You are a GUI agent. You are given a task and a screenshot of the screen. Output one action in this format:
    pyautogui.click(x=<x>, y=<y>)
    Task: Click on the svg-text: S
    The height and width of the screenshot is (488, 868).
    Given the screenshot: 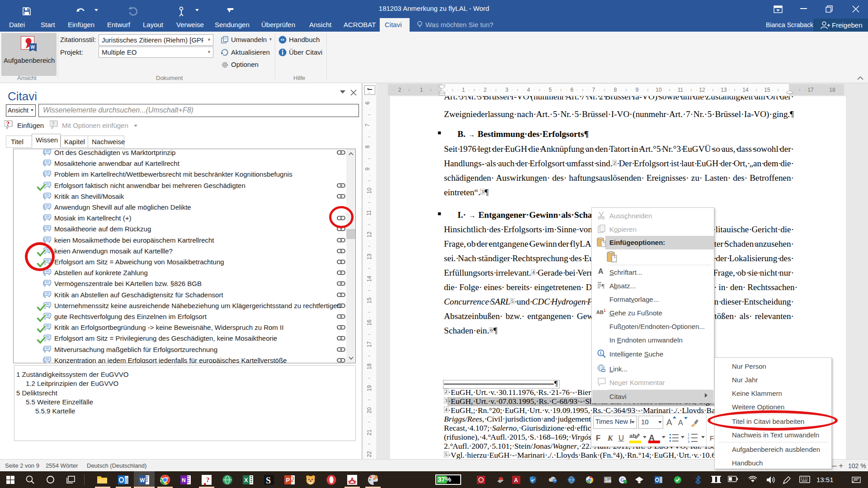 What is the action you would take?
    pyautogui.click(x=269, y=480)
    